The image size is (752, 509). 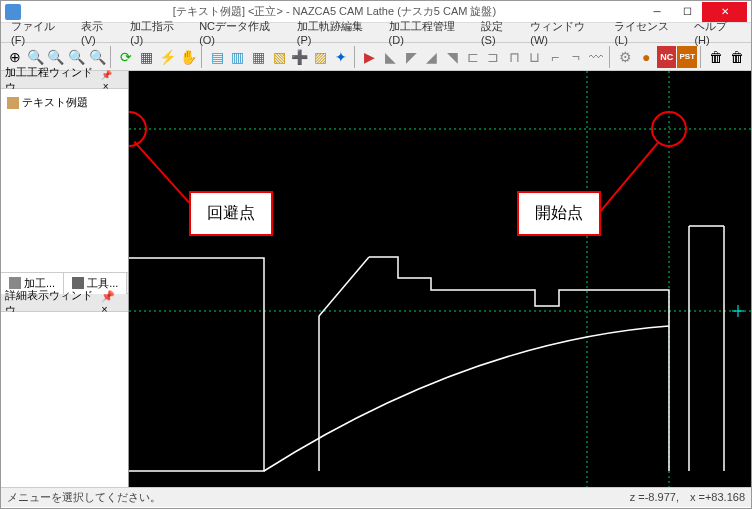 I want to click on process-tree: テキスト例題, so click(x=64, y=180).